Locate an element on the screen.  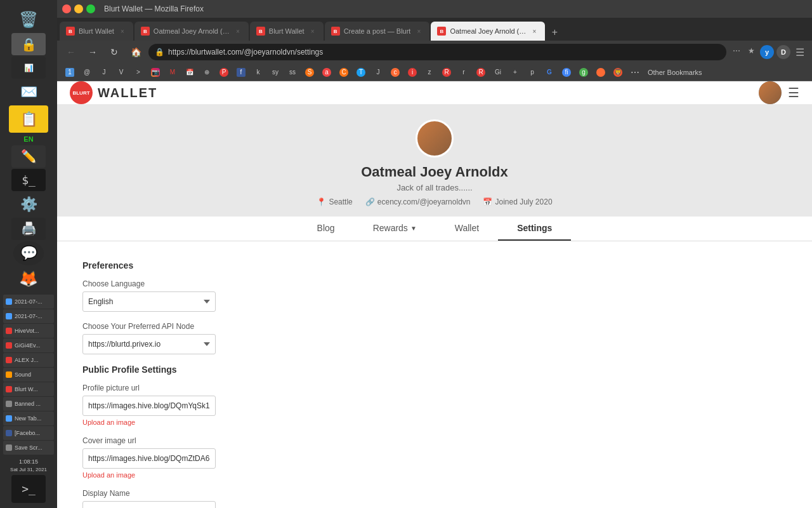
bookmark-dots: ⋯ is located at coordinates (635, 72).